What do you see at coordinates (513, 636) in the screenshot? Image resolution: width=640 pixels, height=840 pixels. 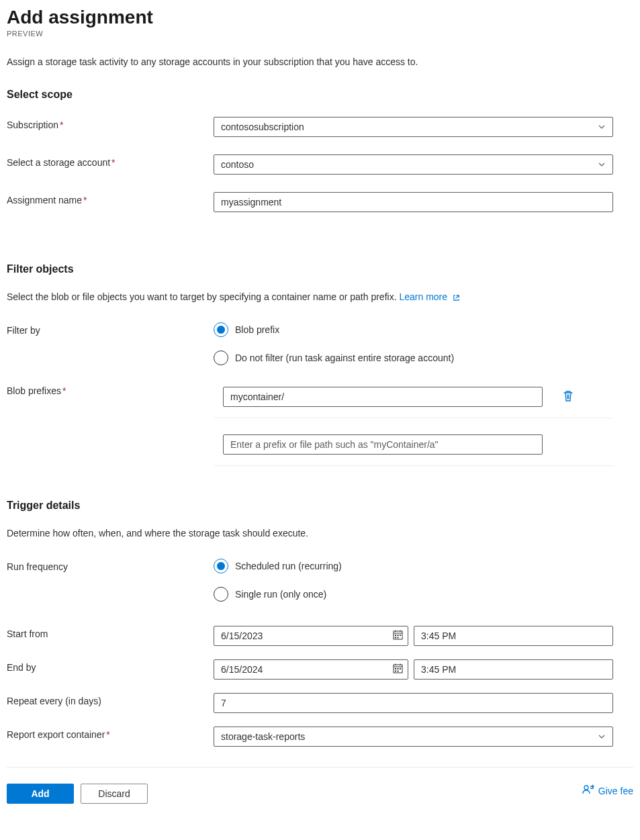 I see `start-time-input` at bounding box center [513, 636].